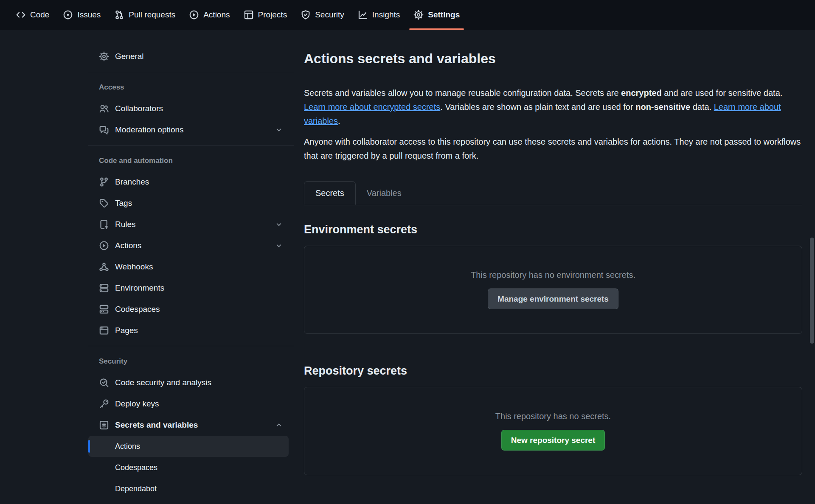 The height and width of the screenshot is (504, 815). Describe the element at coordinates (202, 330) in the screenshot. I see `sidebar-item-label: Pages` at that location.